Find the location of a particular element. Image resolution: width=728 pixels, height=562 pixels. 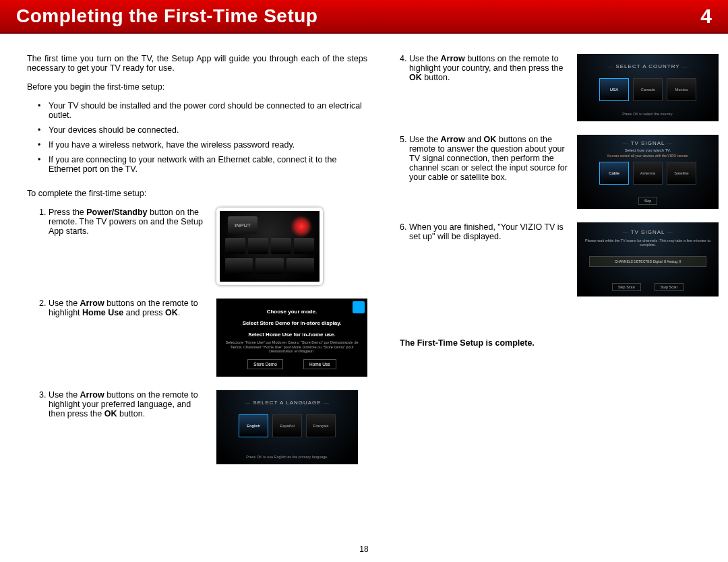

step-6: When you are finished, "Your VIZIO TV is… is located at coordinates (564, 259).